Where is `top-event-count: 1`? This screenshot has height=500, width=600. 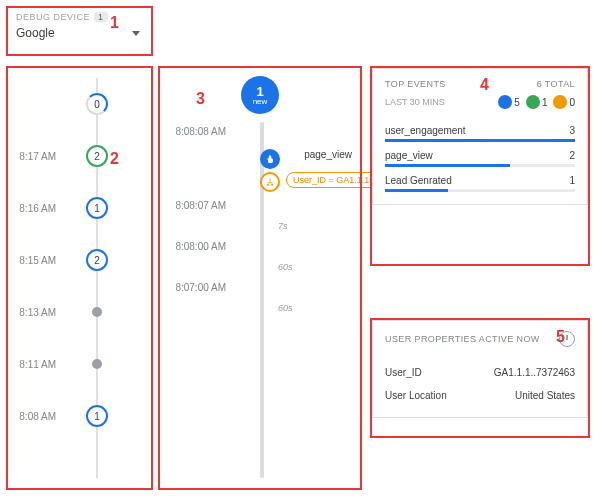
top-event-count: 1 is located at coordinates (572, 180).